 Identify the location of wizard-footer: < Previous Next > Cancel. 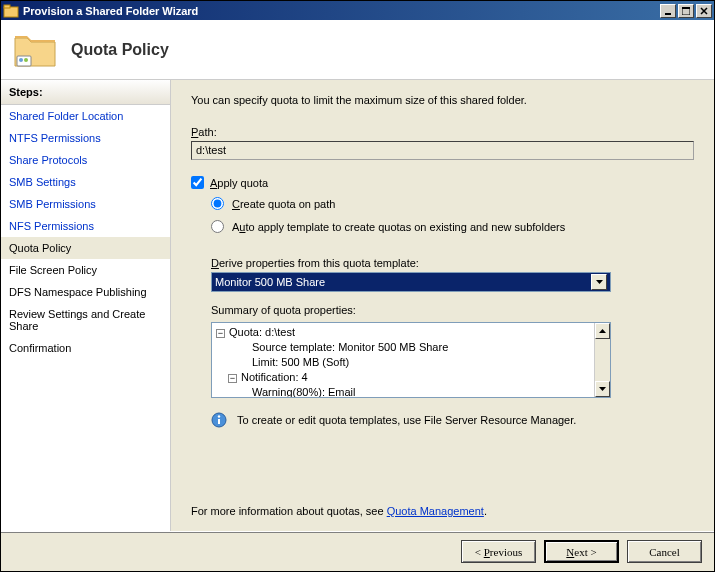
(358, 551).